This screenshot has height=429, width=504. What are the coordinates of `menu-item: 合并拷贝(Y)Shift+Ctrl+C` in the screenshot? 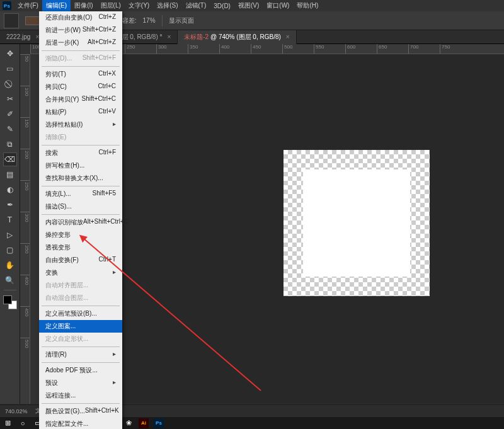 It's located at (81, 100).